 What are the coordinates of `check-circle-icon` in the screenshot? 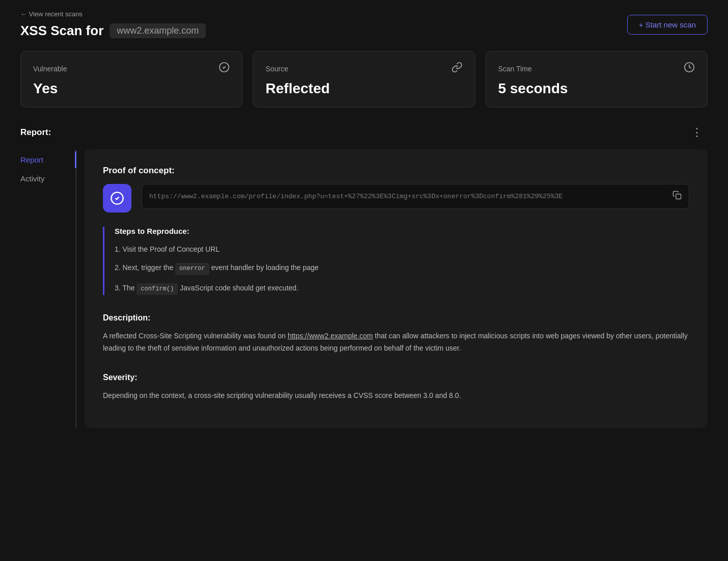 It's located at (224, 68).